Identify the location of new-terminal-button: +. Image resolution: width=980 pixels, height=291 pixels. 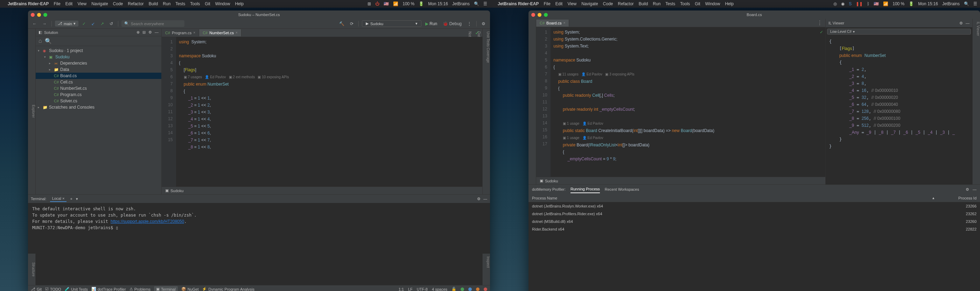
(71, 199).